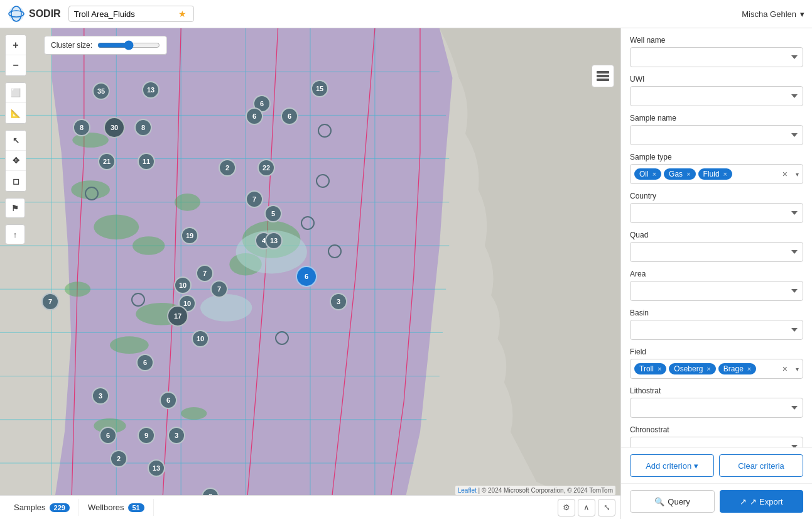  What do you see at coordinates (15, 208) in the screenshot?
I see `flag-button: ⚑` at bounding box center [15, 208].